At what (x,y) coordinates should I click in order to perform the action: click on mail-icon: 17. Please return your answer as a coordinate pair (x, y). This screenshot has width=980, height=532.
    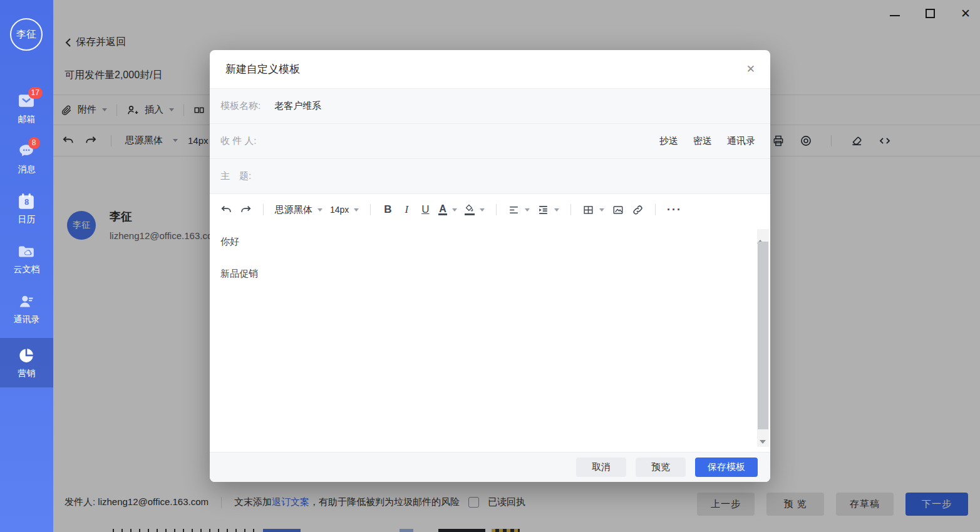
    Looking at the image, I should click on (27, 101).